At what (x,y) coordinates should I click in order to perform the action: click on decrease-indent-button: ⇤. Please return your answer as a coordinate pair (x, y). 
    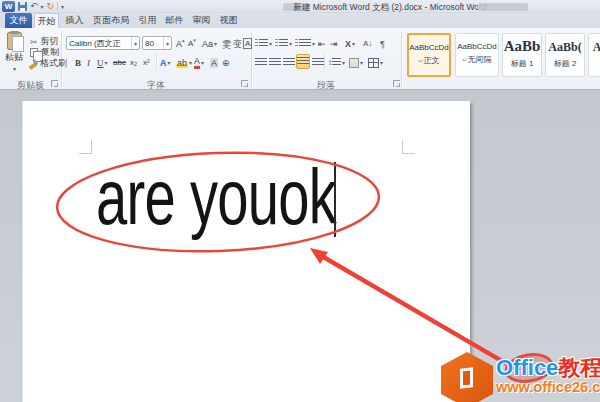
    Looking at the image, I should click on (322, 44).